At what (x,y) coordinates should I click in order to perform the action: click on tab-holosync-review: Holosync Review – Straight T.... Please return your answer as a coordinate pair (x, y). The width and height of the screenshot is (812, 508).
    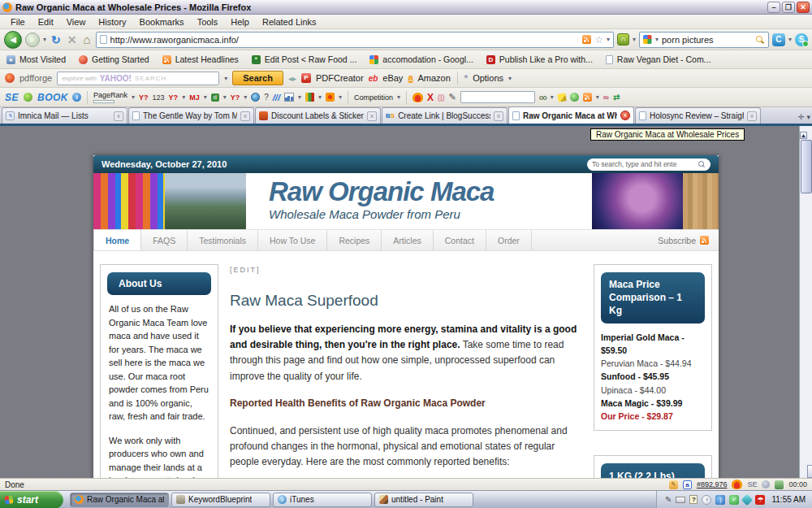
    Looking at the image, I should click on (698, 115).